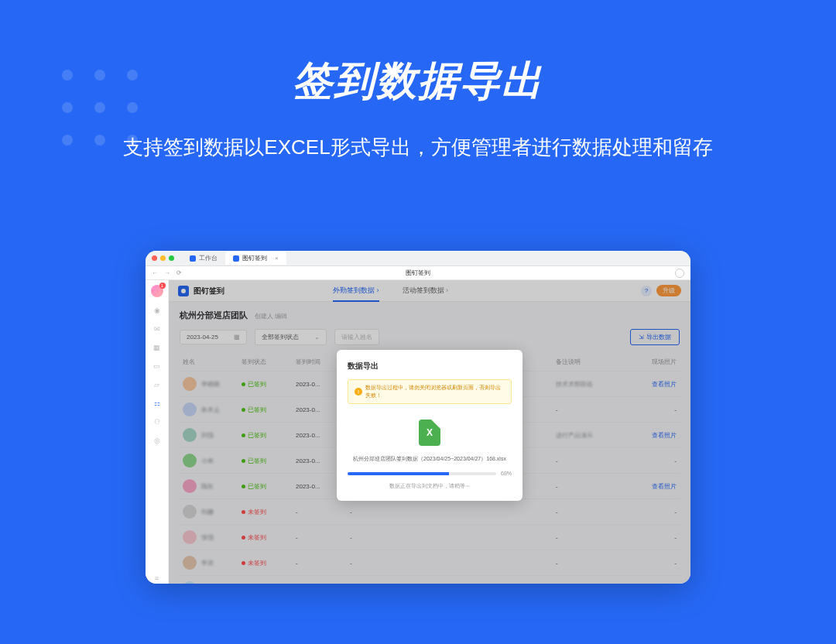  I want to click on mail-icon: ✉, so click(157, 329).